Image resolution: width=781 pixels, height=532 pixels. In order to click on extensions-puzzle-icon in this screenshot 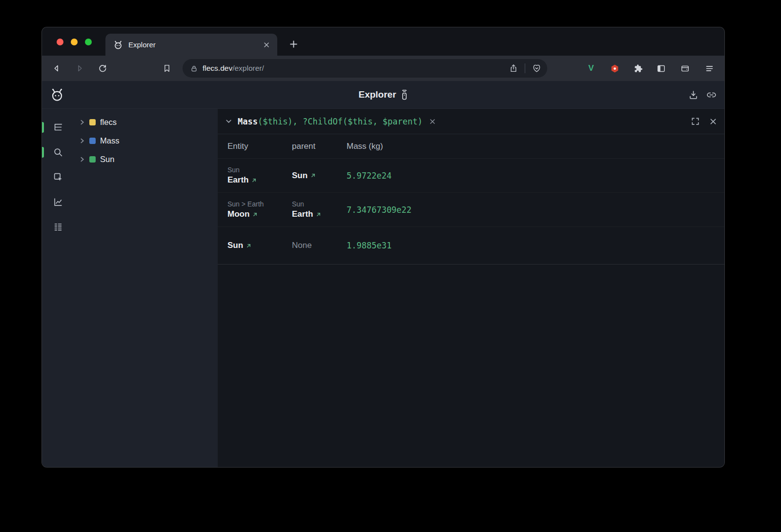, I will do `click(638, 68)`.